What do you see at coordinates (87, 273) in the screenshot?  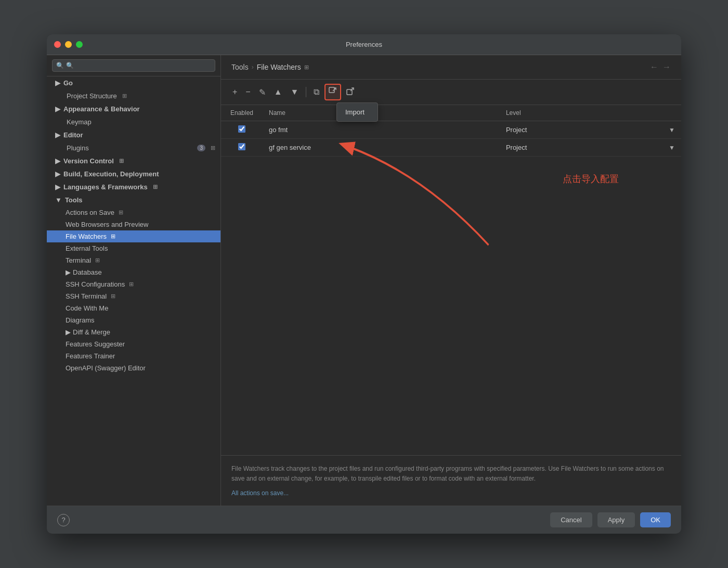 I see `sidebar-item-label: Database` at bounding box center [87, 273].